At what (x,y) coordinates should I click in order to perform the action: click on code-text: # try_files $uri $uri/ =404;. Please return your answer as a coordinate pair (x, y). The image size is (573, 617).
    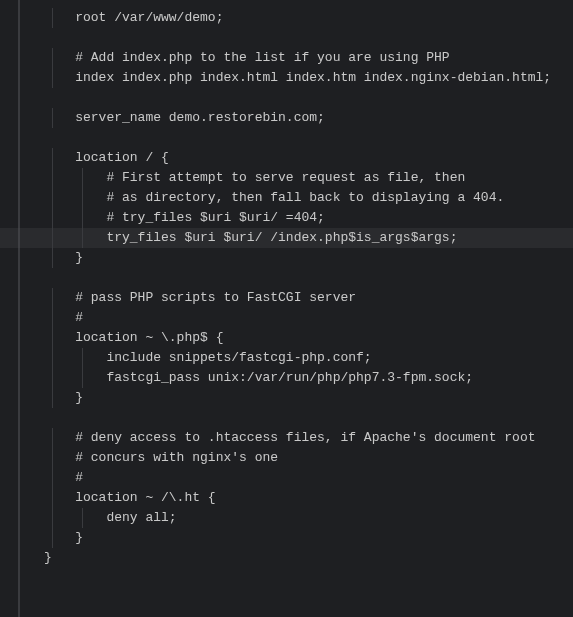
    Looking at the image, I should click on (184, 218).